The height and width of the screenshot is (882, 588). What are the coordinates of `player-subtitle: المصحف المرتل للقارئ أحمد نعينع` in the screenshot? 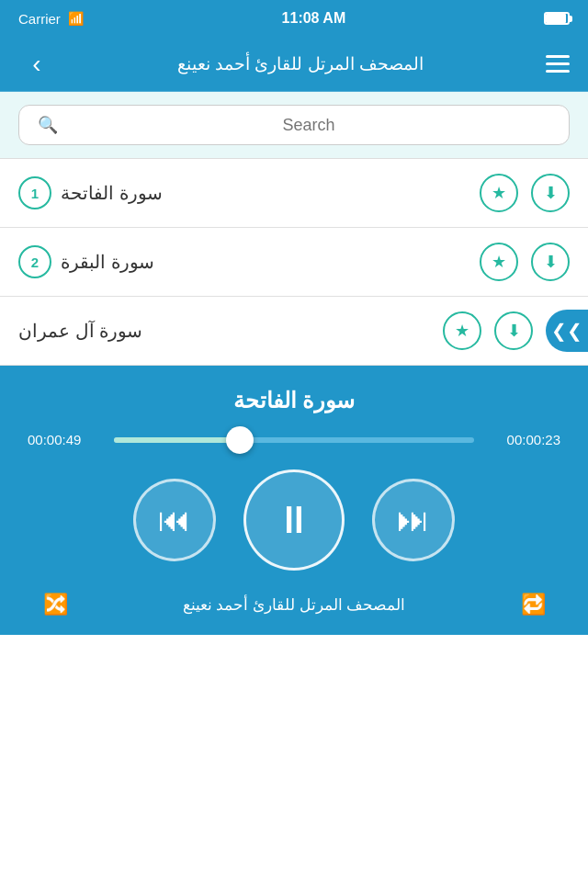 It's located at (294, 605).